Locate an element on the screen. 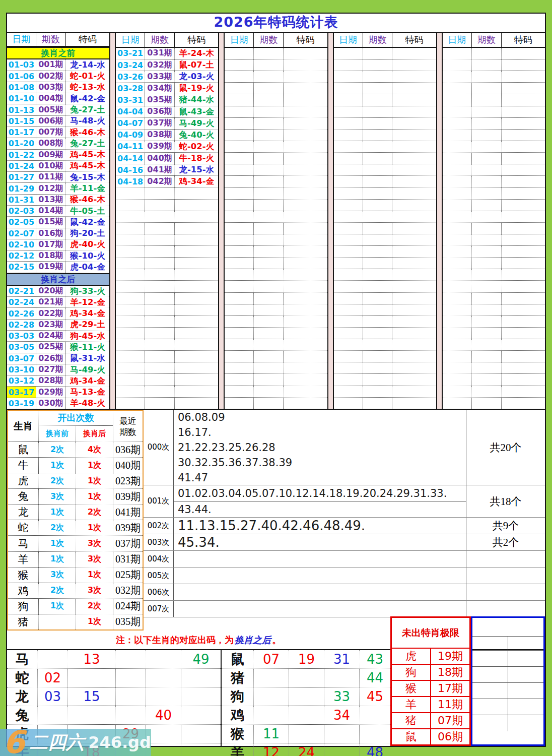 This screenshot has width=552, height=756. limit-row: 羊11期 is located at coordinates (431, 705).